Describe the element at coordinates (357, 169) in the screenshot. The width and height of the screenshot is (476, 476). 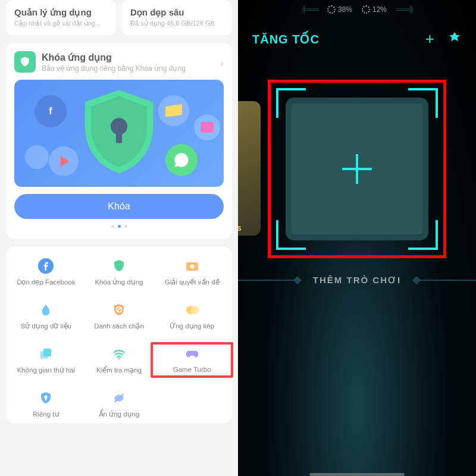
I see `add-game-highlight` at that location.